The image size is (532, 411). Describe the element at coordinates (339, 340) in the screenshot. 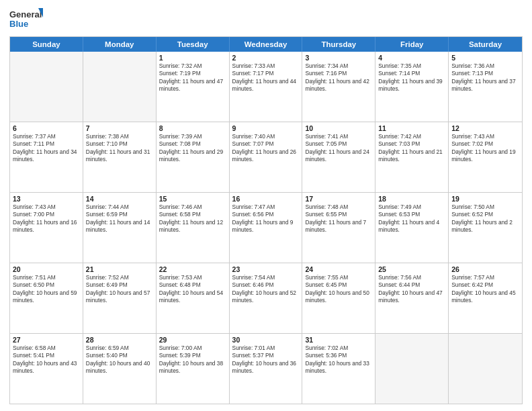

I see `day-number: 31` at that location.